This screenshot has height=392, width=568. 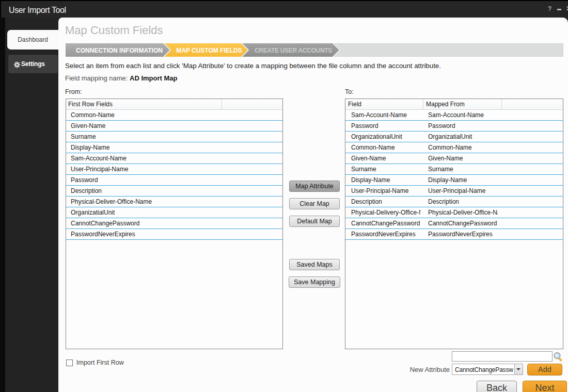 I want to click on svg-text: CREATE USER ACCOUNTS, so click(x=293, y=51).